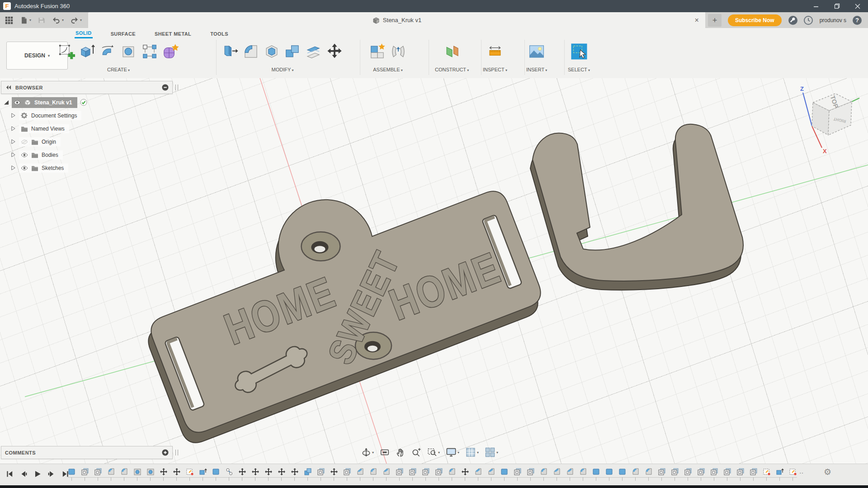 The image size is (868, 488). I want to click on group-label-construct: CONSTRUCT ▾, so click(452, 70).